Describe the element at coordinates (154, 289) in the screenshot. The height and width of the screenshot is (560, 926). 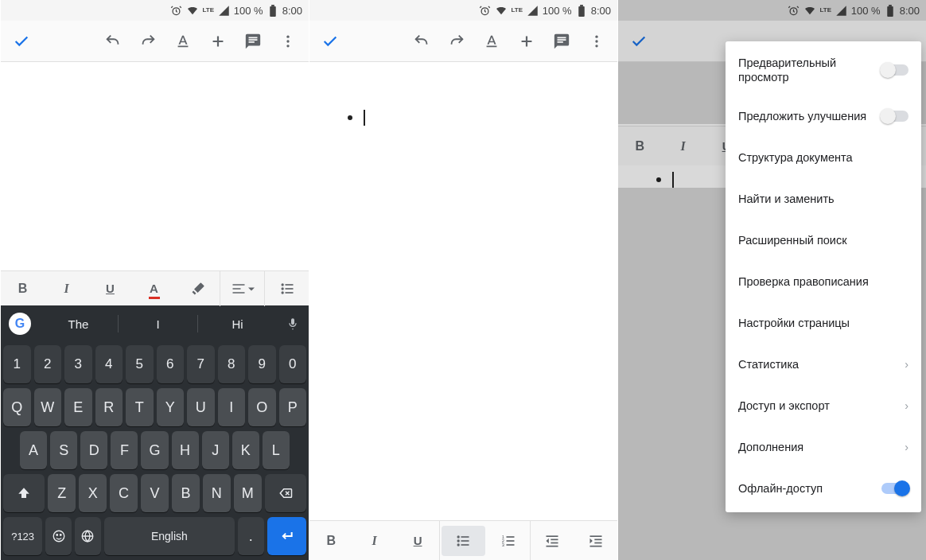
I see `text-color-button: A` at that location.